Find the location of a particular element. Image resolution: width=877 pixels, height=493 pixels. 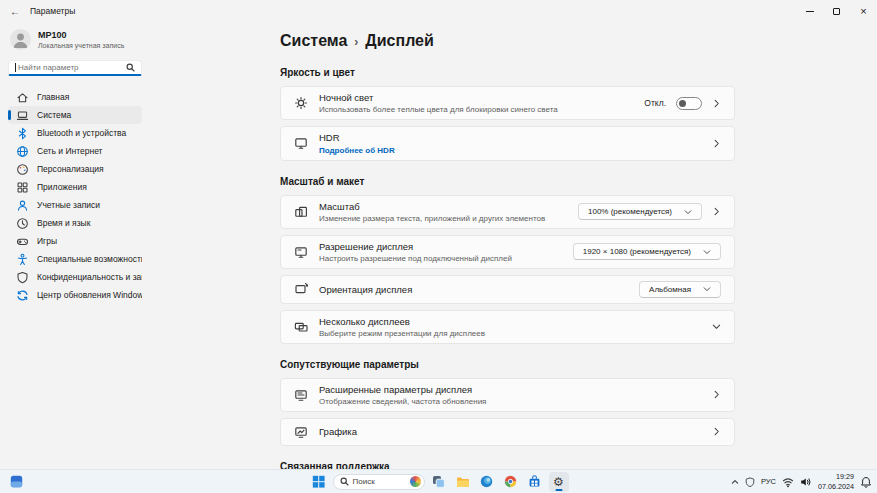

tray-show-hidden-button is located at coordinates (735, 482).